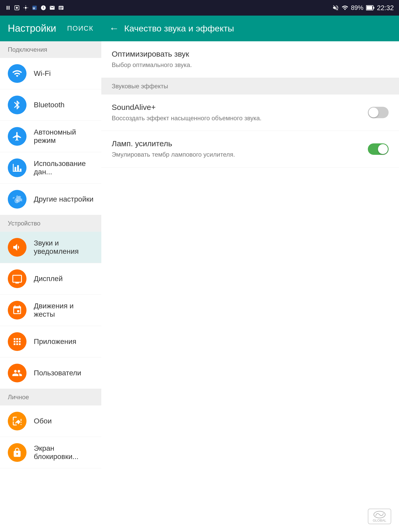  Describe the element at coordinates (17, 342) in the screenshot. I see `apps-icon-container` at that location.